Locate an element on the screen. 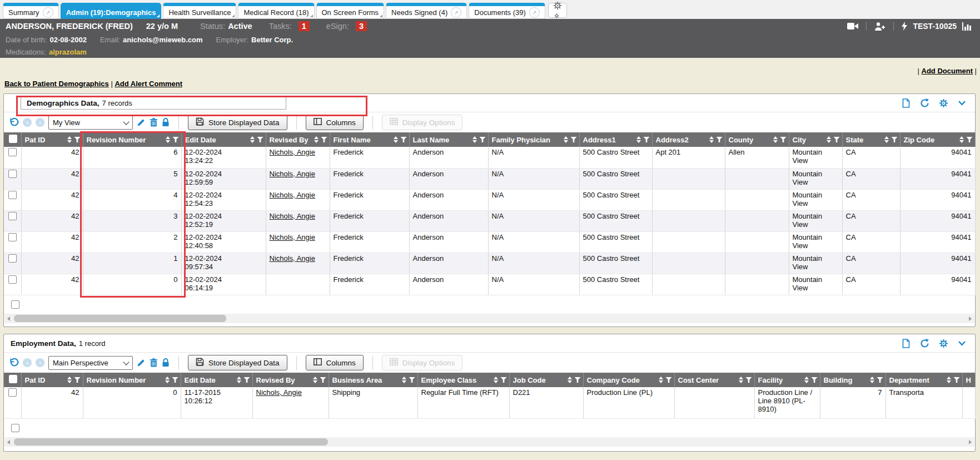  gear-icon is located at coordinates (944, 103).